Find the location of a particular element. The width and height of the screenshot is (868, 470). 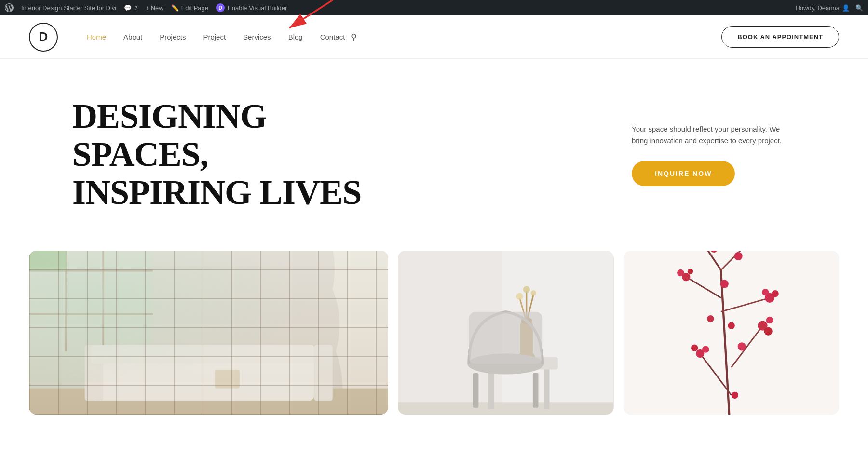

enable-visual-builder-button: D Enable Visual Builder is located at coordinates (252, 8).